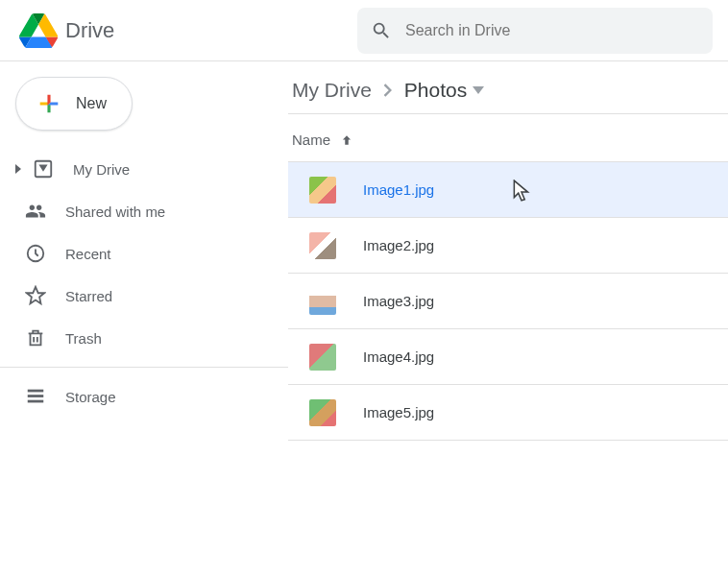  I want to click on sort-asc-icon, so click(347, 140).